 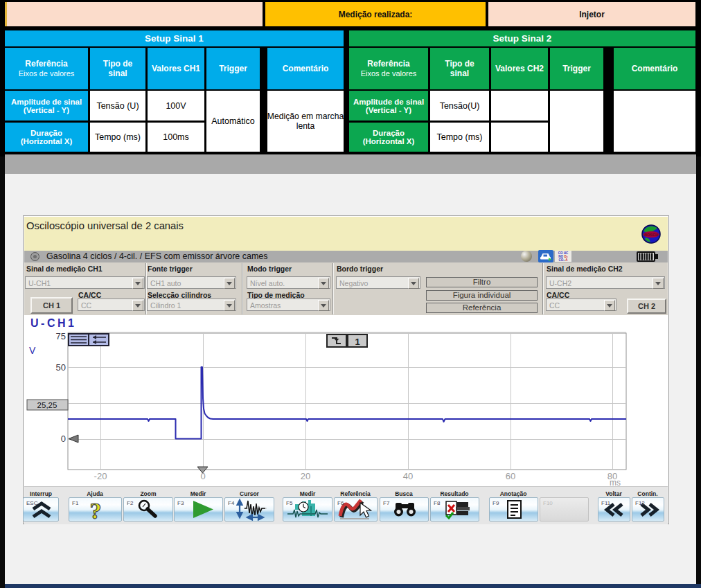 I want to click on svg-text: ms, so click(x=615, y=482).